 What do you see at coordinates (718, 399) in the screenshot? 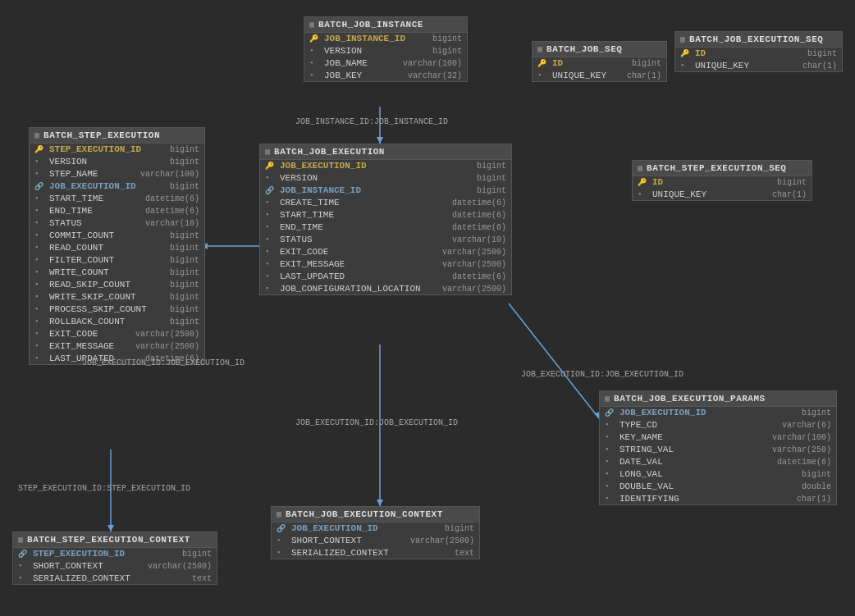
I see `table-header-batch-job-execution-params: ▦ BATCH_JOB_EXECUTION_PARAMS` at bounding box center [718, 399].